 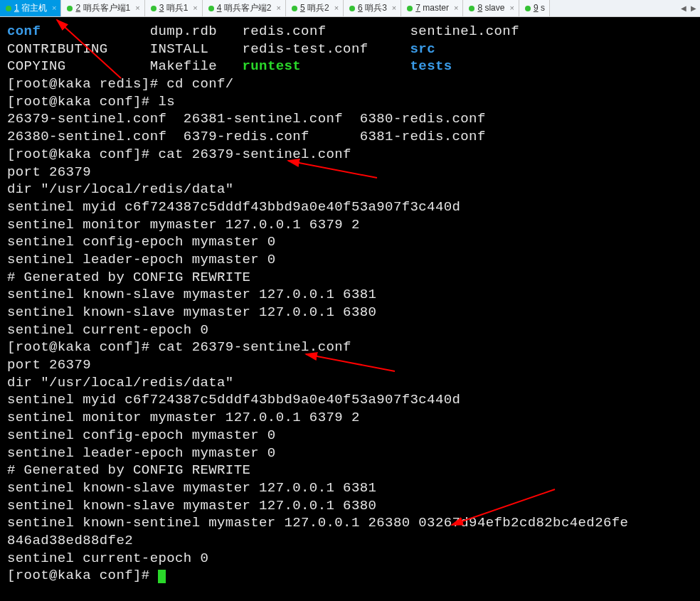 What do you see at coordinates (31, 9) in the screenshot?
I see `tab-host: 1 宿主机 ×` at bounding box center [31, 9].